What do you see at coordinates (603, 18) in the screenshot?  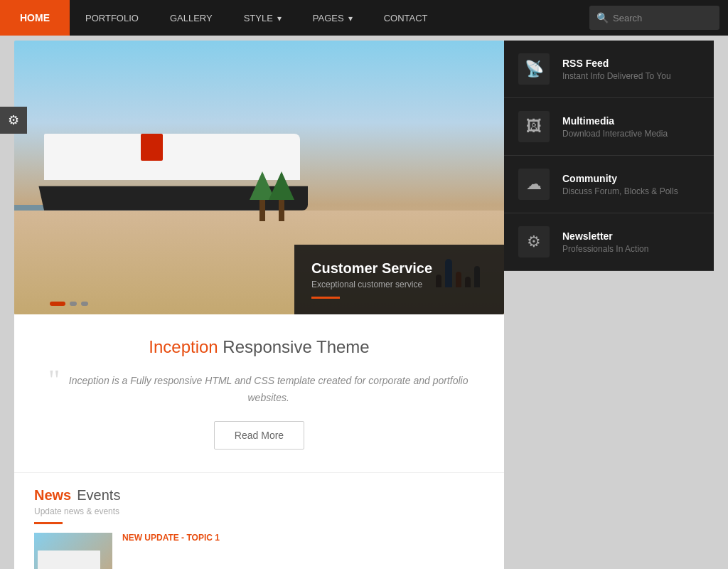 I see `search-icon: 🔍` at bounding box center [603, 18].